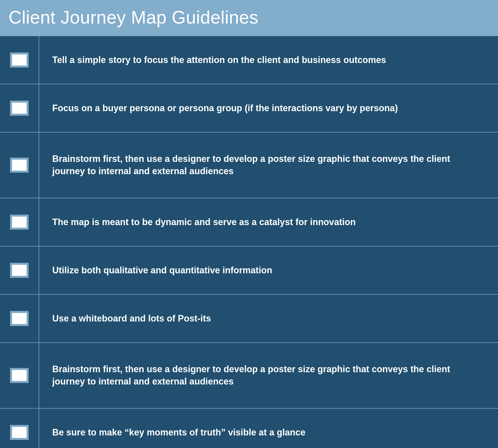 The image size is (498, 448). Describe the element at coordinates (204, 222) in the screenshot. I see `item-text: The map is meant to be dynamic and serve…` at that location.